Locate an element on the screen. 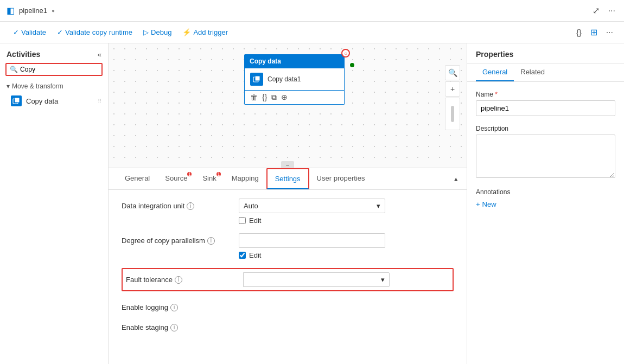  description-textarea is located at coordinates (546, 156).